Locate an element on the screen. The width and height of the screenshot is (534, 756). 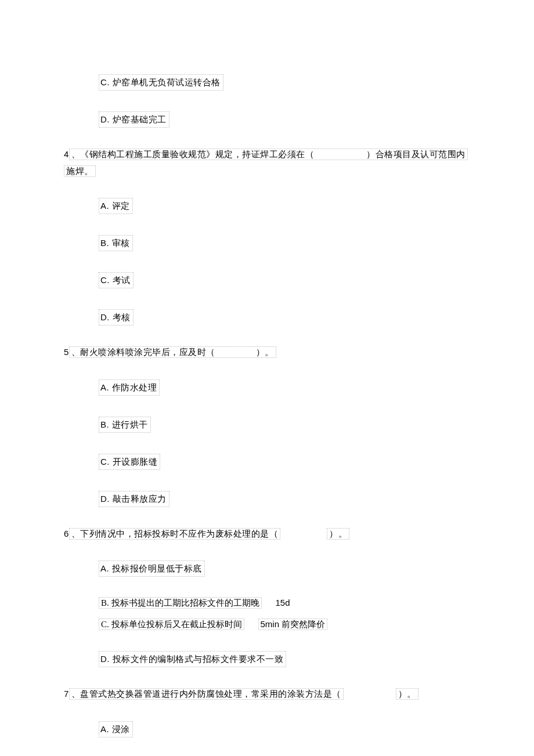
q5-option-c: C. 开设膨胀缝 is located at coordinates (129, 462).